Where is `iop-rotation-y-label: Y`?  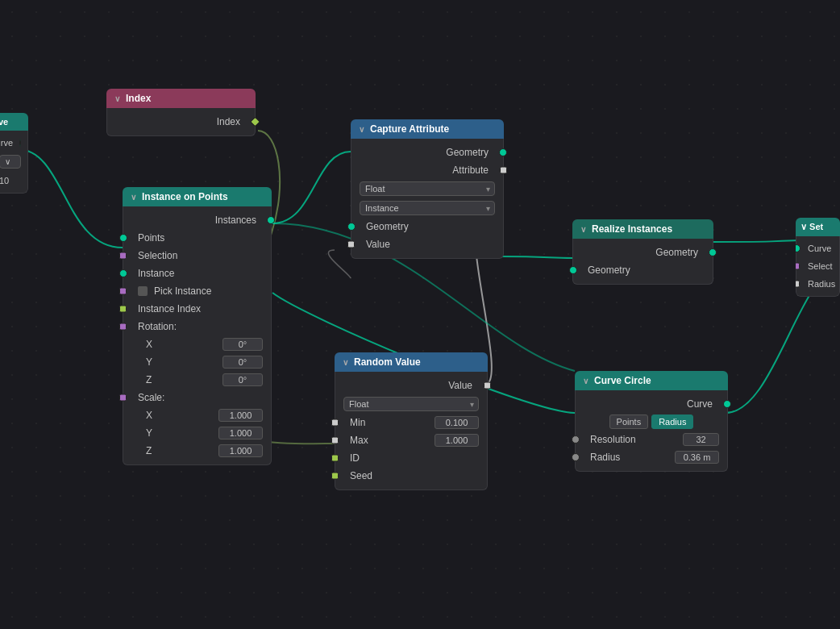 iop-rotation-y-label: Y is located at coordinates (149, 362).